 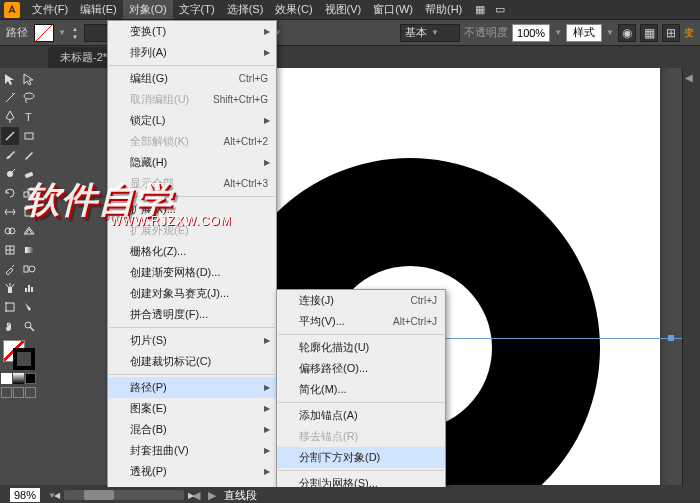 I want to click on menu-item: 封套扭曲(V), so click(x=192, y=450).